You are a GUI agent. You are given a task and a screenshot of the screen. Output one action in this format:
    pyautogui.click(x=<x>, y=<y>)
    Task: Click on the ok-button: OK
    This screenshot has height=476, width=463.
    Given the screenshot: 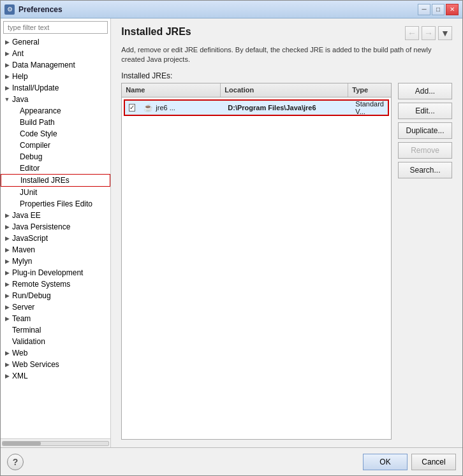 What is the action you would take?
    pyautogui.click(x=385, y=462)
    